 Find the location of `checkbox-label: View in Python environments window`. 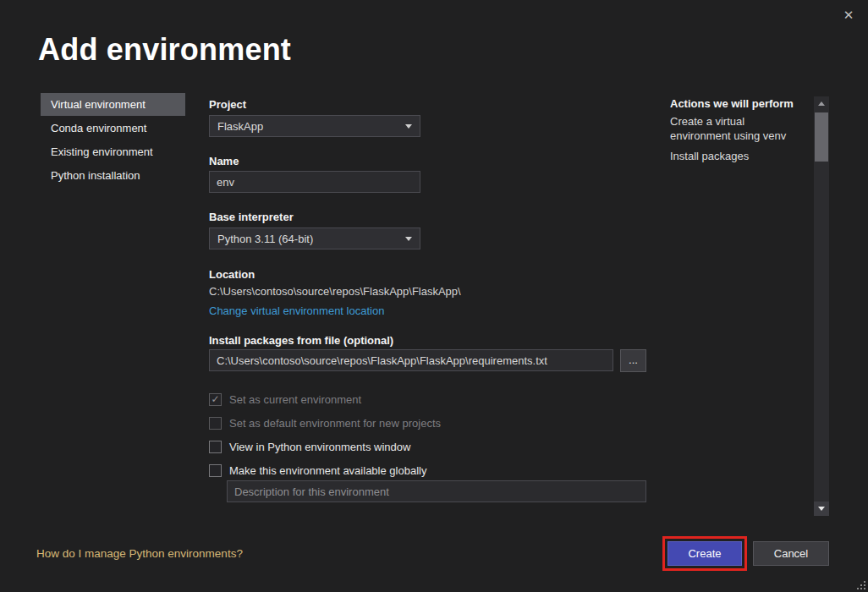

checkbox-label: View in Python environments window is located at coordinates (320, 447).